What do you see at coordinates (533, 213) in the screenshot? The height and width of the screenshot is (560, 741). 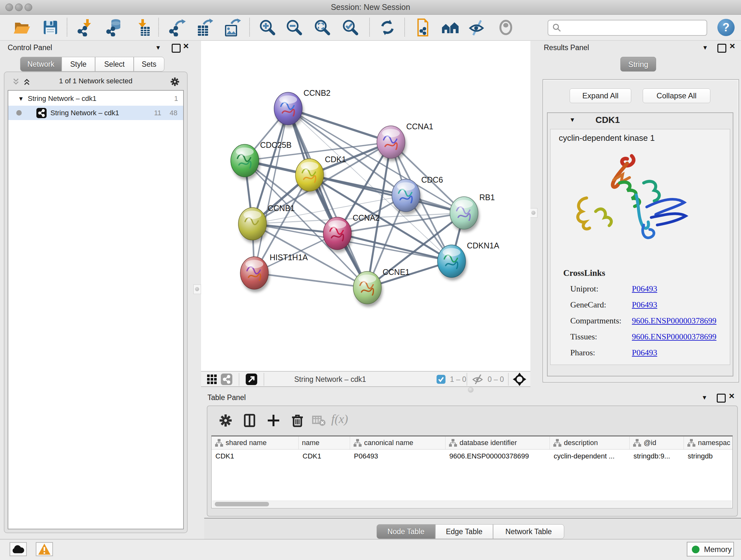 I see `right-splitter-handle` at bounding box center [533, 213].